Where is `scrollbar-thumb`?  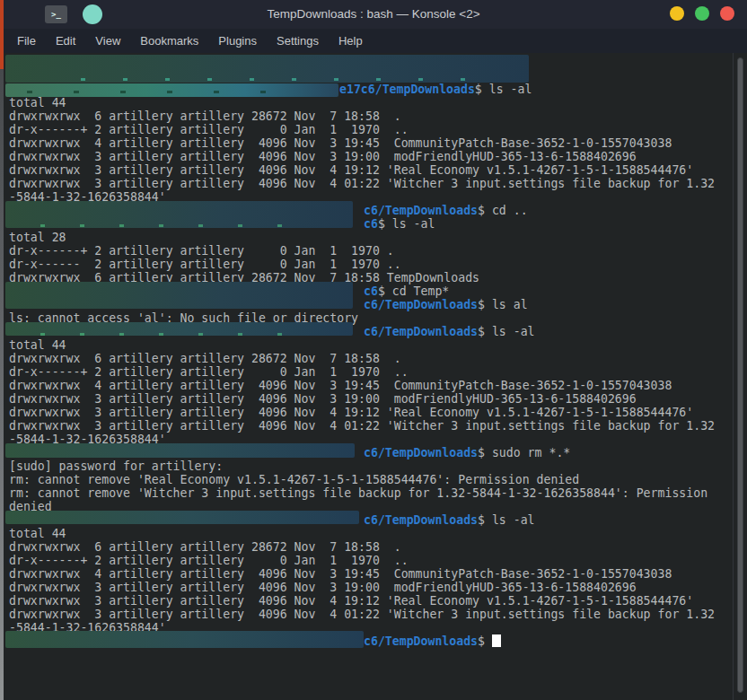
scrollbar-thumb is located at coordinates (740, 375).